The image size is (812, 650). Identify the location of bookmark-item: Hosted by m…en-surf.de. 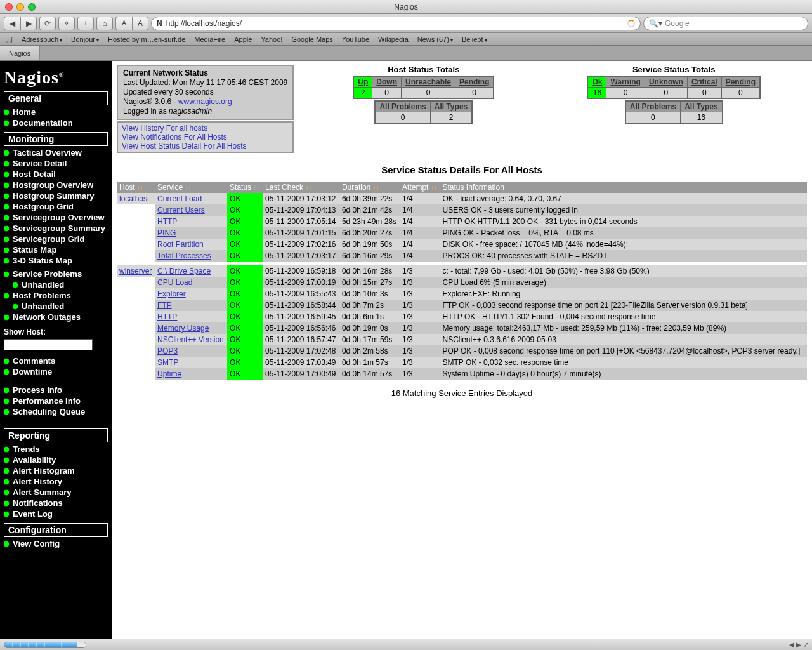
(147, 39).